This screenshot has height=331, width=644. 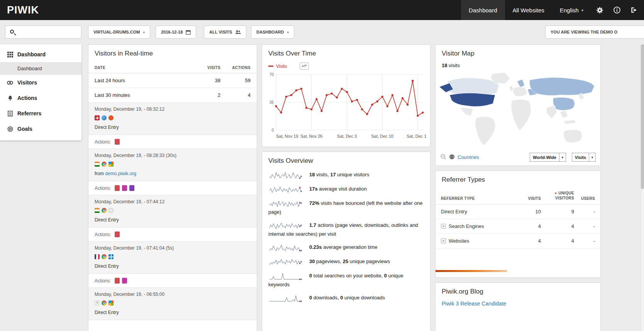 What do you see at coordinates (595, 32) in the screenshot?
I see `demo-notice-button: YOU ARE VIEWING THE DEMO O` at bounding box center [595, 32].